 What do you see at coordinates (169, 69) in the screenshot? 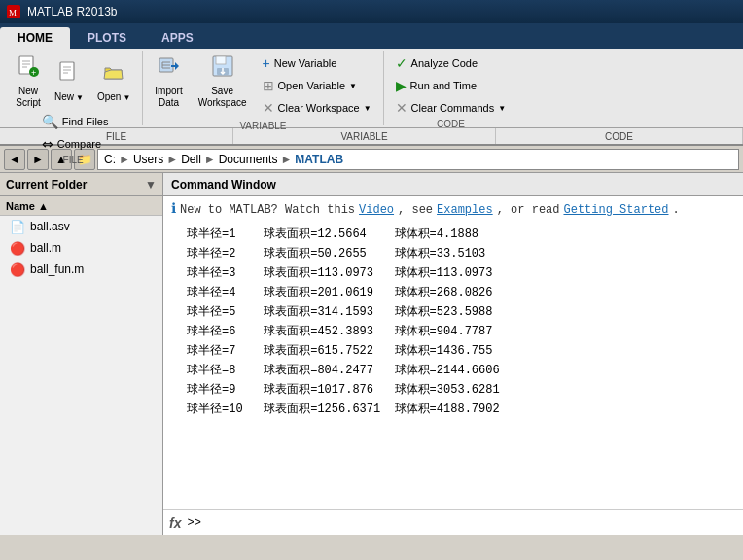
I see `import-data-icon` at bounding box center [169, 69].